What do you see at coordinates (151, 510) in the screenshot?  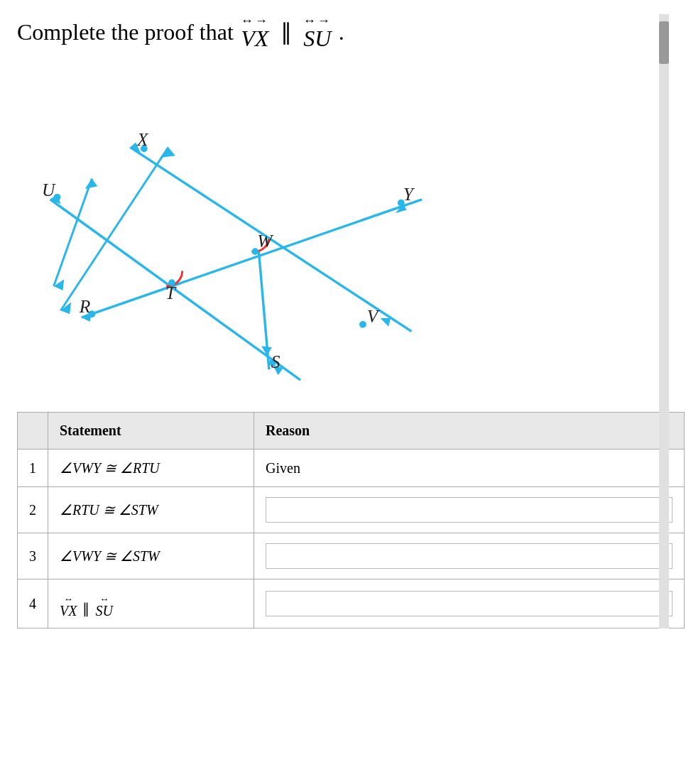 I see `row-2-statement: ∠RTU ≅ ∠STW` at bounding box center [151, 510].